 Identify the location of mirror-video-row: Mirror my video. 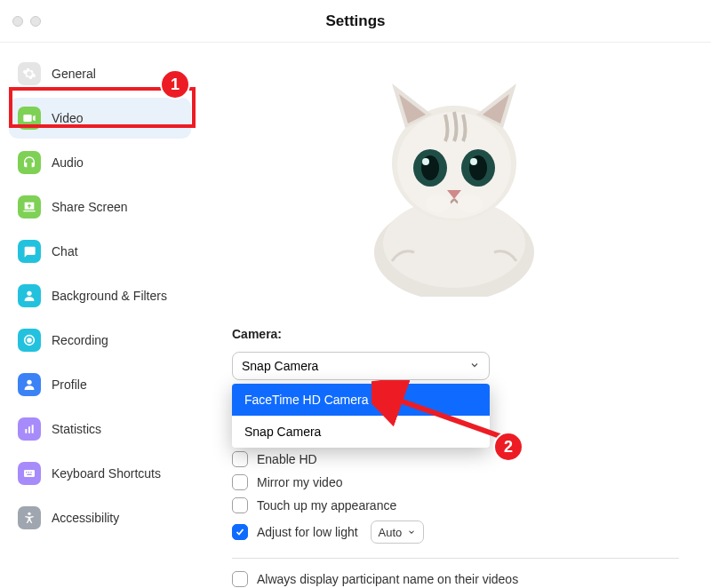
(455, 482).